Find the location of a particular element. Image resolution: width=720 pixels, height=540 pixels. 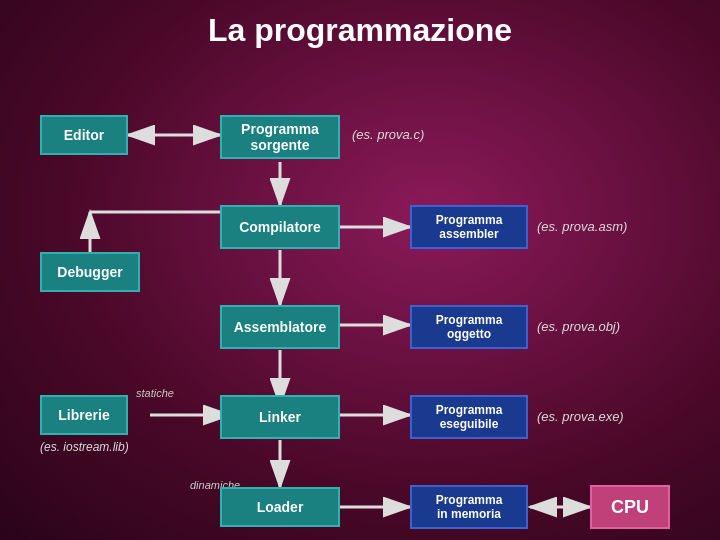

editor-box: Editor is located at coordinates (84, 135).